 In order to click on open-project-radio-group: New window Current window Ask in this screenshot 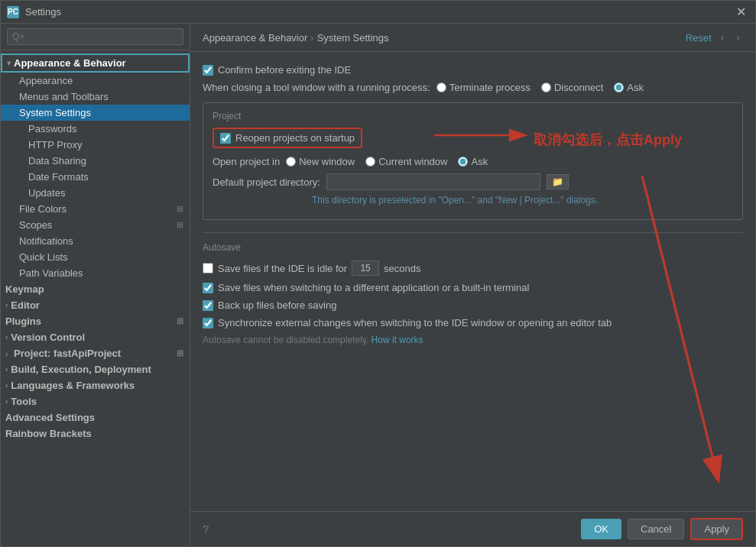, I will do `click(387, 162)`.